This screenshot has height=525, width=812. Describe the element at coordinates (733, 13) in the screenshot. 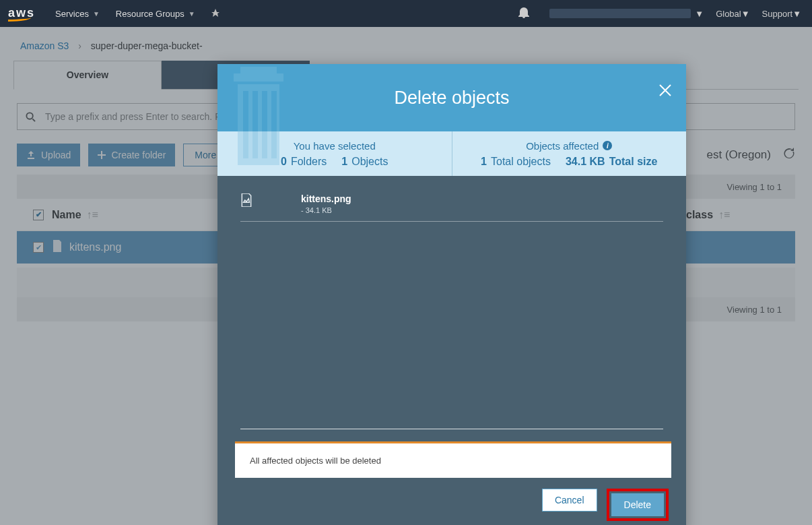

I see `region-menu: Global ▼` at that location.